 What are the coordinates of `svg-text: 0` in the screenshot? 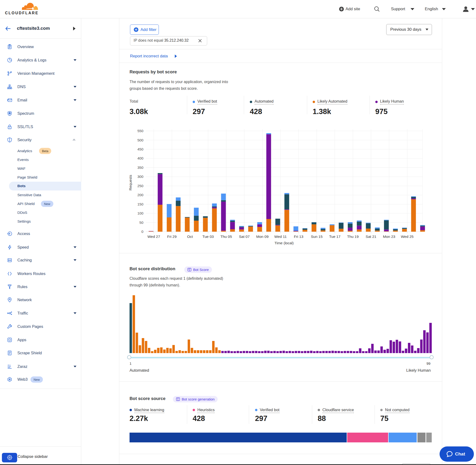 It's located at (142, 232).